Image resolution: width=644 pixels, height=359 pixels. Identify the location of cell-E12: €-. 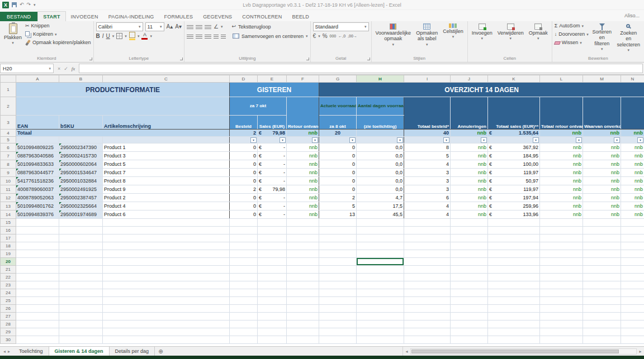
(272, 198).